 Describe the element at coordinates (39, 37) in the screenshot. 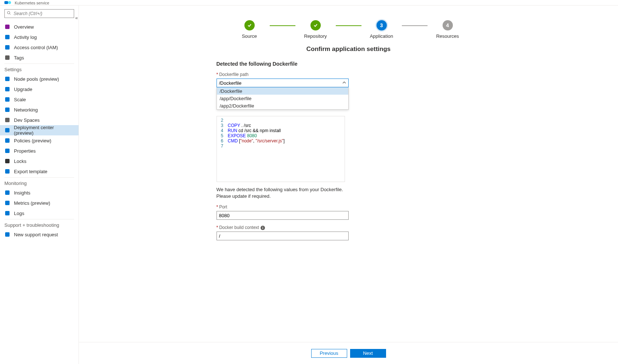

I see `sidebar-item-activity-log: Activity log` at that location.